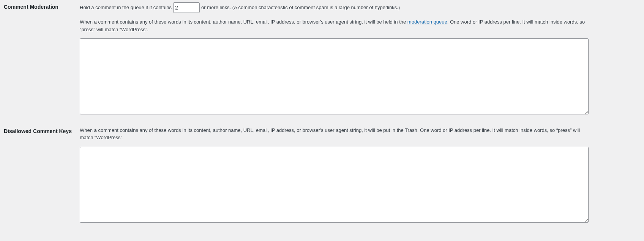  Describe the element at coordinates (334, 26) in the screenshot. I see `moderation-description: When a comment contains any of these wor…` at that location.